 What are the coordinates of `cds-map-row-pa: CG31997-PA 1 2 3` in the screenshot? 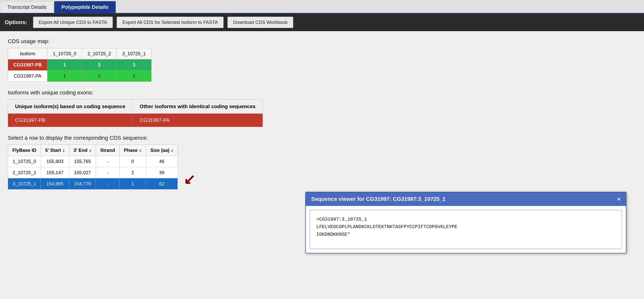 It's located at (80, 76).